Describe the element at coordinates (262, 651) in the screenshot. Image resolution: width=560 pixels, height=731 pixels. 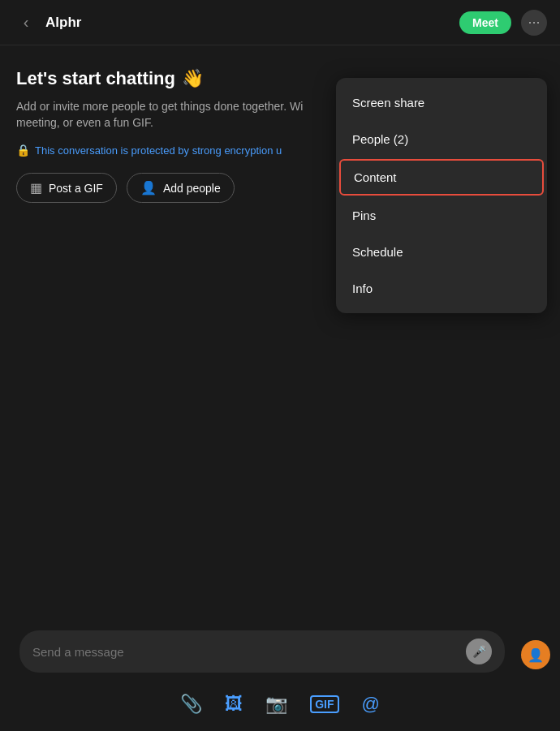
I see `message-input-container: 🎤` at that location.